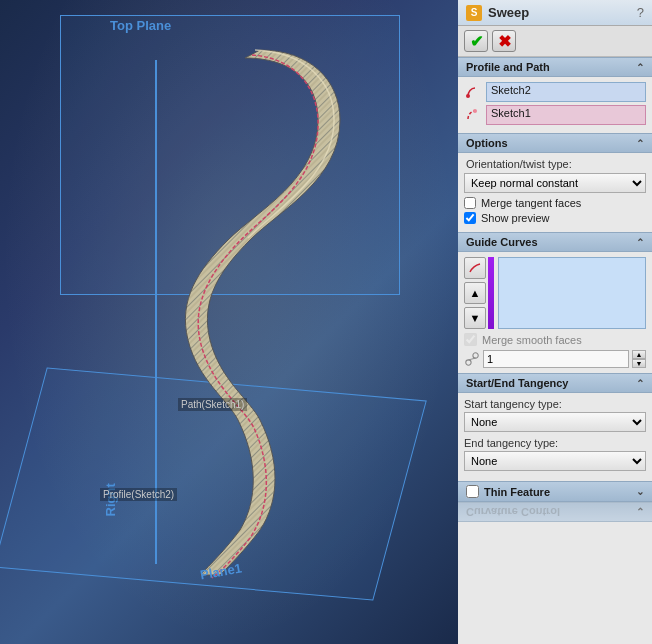  What do you see at coordinates (555, 422) in the screenshot?
I see `start-tangency-select: None` at bounding box center [555, 422].